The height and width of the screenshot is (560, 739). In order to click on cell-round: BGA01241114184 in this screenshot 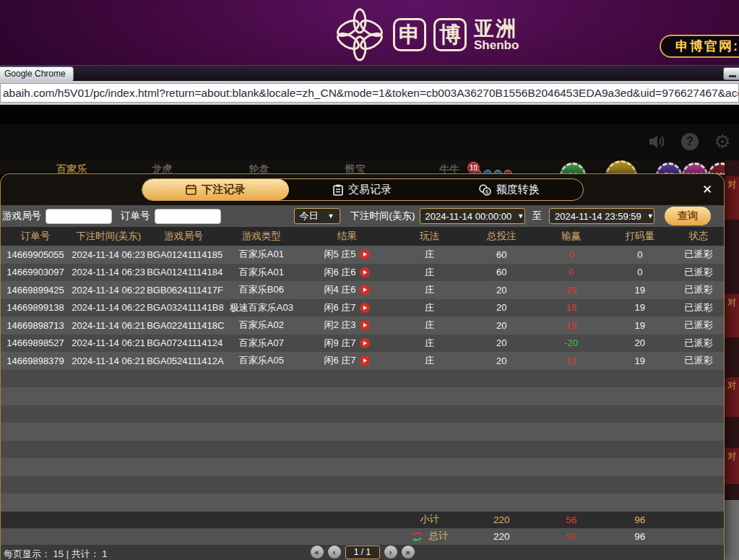, I will do `click(183, 272)`.